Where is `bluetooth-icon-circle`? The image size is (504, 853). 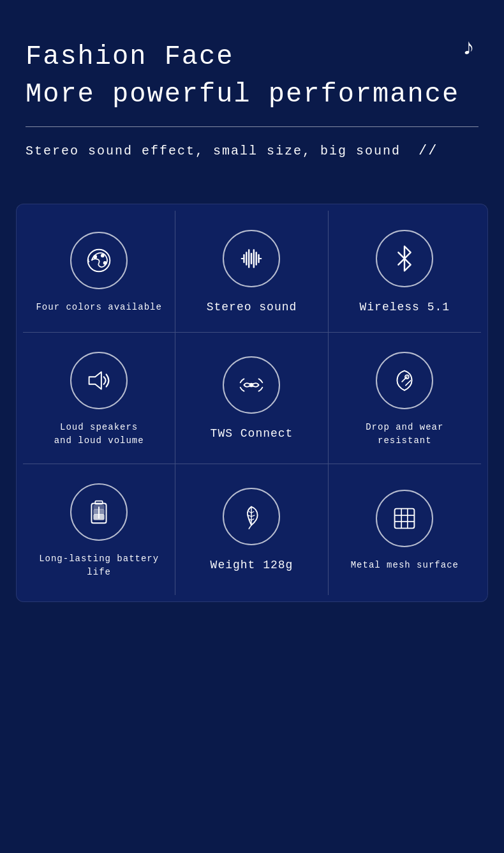
bluetooth-icon-circle is located at coordinates (404, 259).